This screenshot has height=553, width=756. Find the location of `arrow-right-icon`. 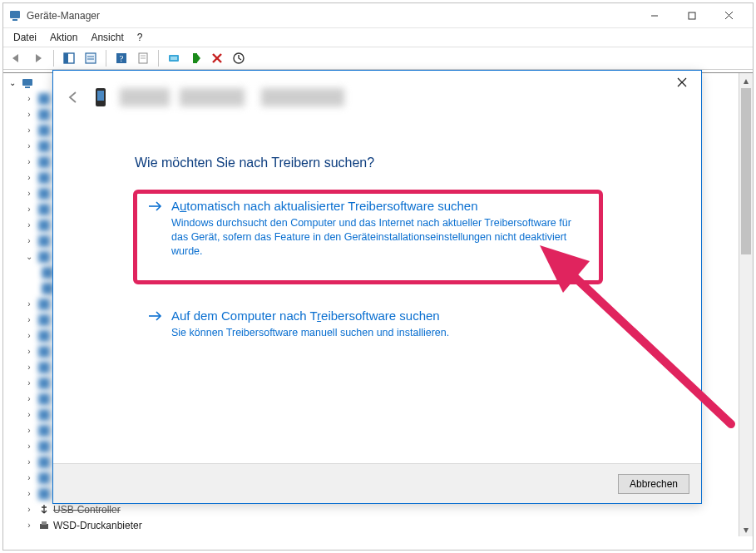

arrow-right-icon is located at coordinates (156, 206).